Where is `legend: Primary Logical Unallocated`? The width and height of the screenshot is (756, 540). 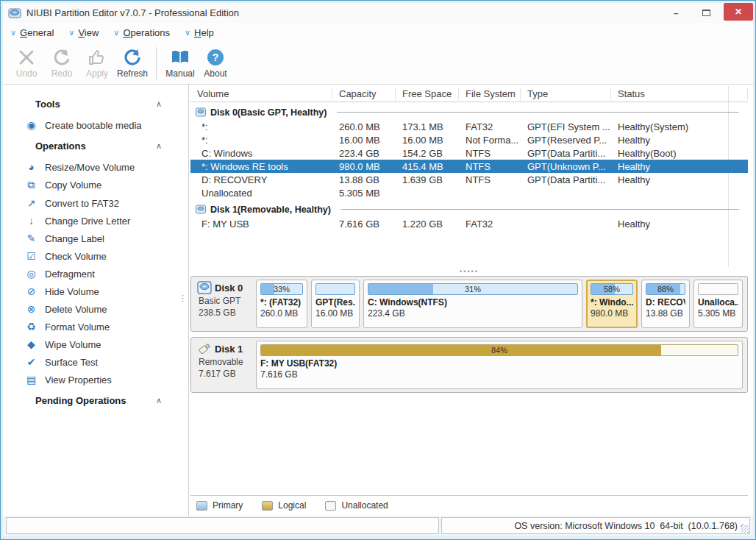
legend: Primary Logical Unallocated is located at coordinates (469, 505).